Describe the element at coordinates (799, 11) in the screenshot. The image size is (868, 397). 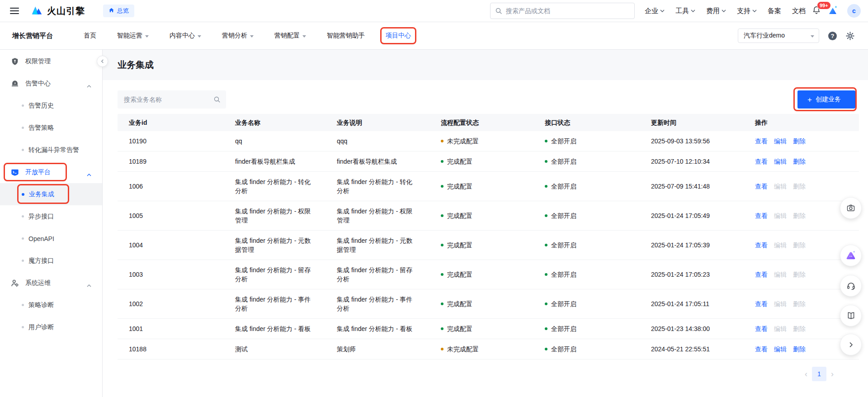
I see `menu-docs: 文档` at that location.